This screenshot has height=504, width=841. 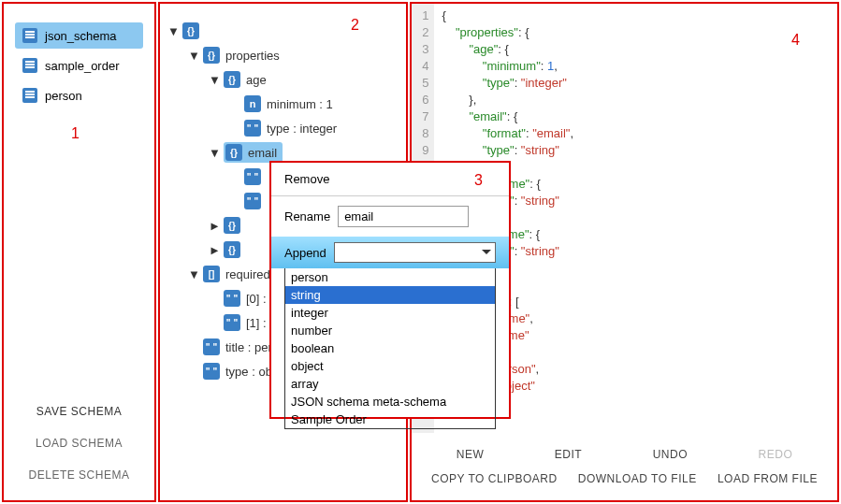 I want to click on context-append-combo, so click(x=415, y=252).